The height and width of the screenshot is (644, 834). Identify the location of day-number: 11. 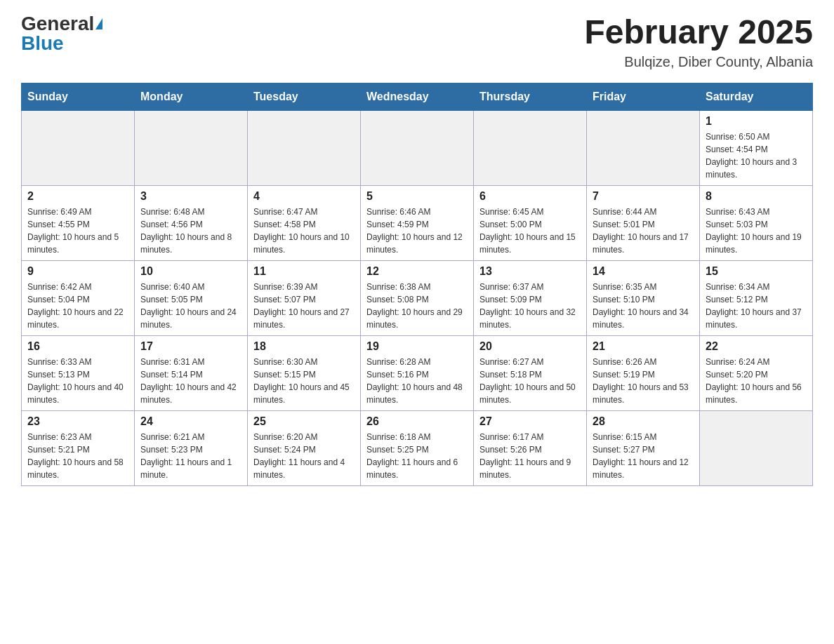
(304, 271).